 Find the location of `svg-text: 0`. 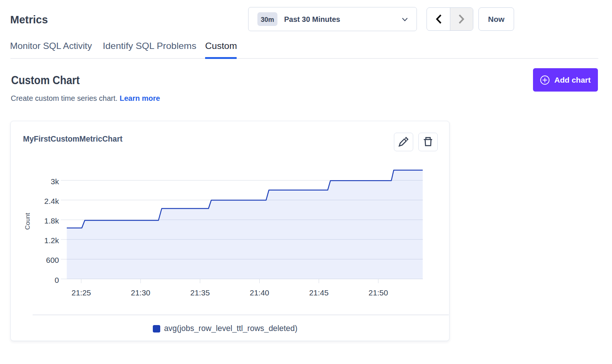

svg-text: 0 is located at coordinates (57, 280).